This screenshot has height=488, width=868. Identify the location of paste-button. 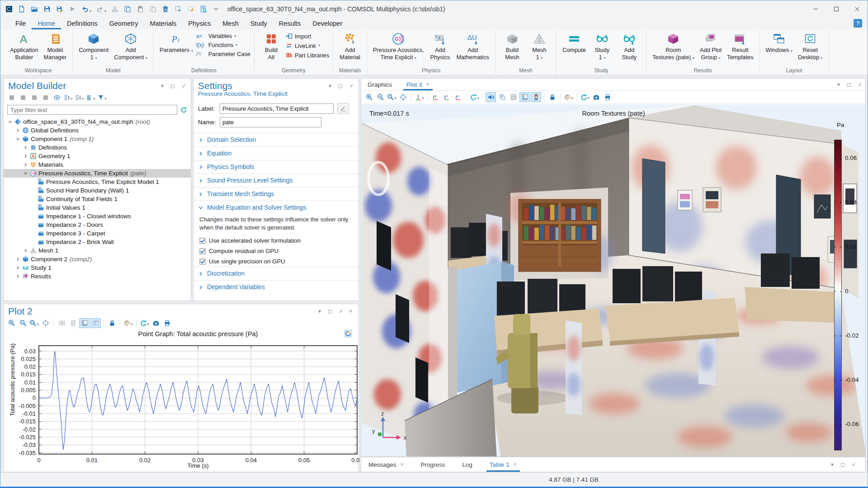
(140, 9).